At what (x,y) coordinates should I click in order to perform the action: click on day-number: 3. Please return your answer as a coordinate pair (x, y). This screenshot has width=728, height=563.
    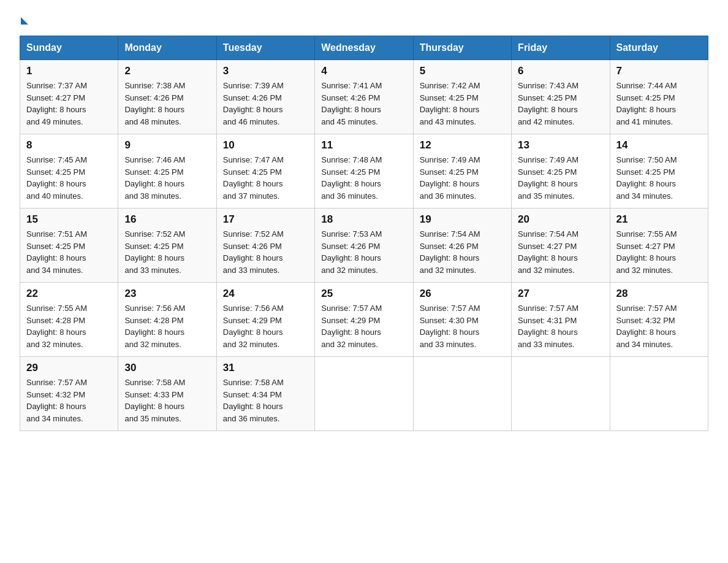
    Looking at the image, I should click on (266, 71).